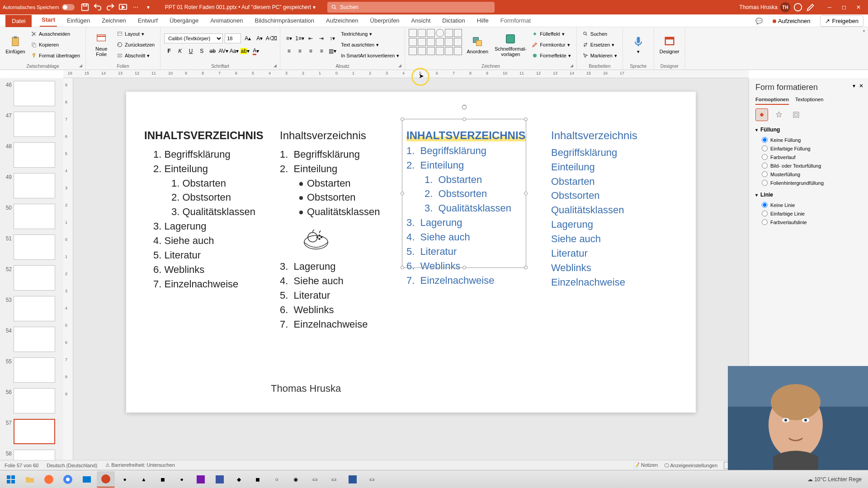  I want to click on autosave-toggle, so click(68, 7).